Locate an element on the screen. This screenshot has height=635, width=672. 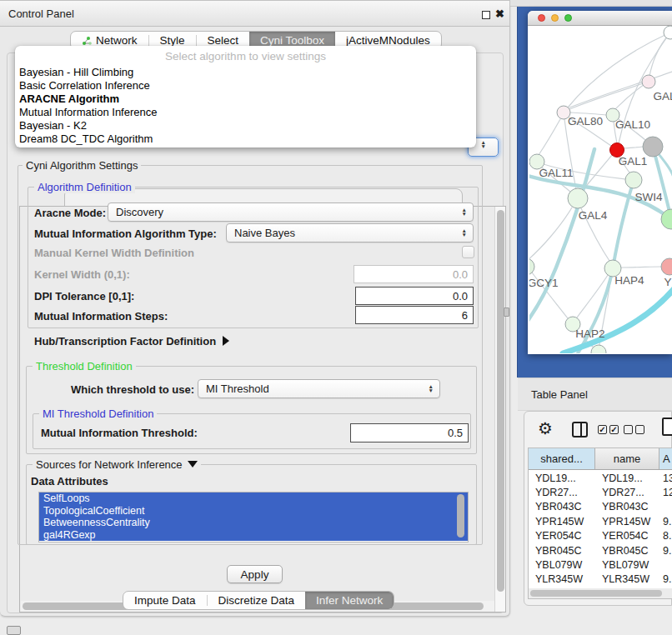
document-icon is located at coordinates (667, 427).